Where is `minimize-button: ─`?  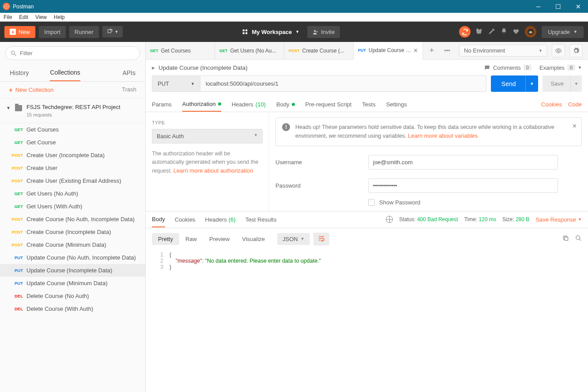 minimize-button: ─ is located at coordinates (539, 6).